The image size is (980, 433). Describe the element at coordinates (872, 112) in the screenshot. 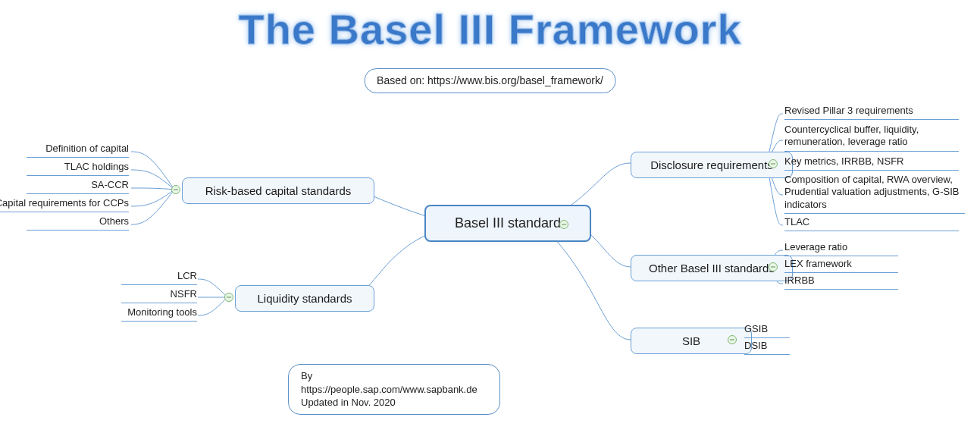

I see `leaf-dis-0: Revised Pillar 3 requirements` at that location.